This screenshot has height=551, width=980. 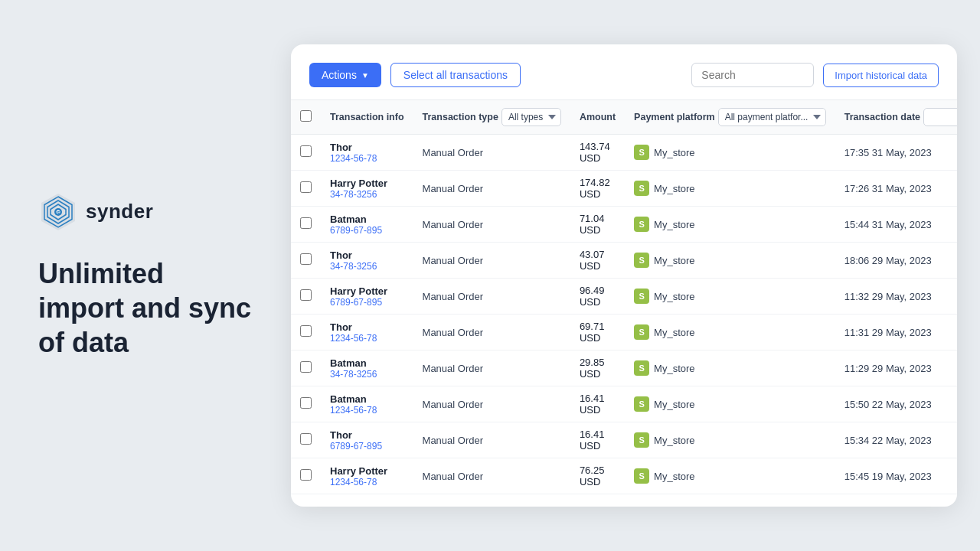 What do you see at coordinates (624, 225) in the screenshot?
I see `table-row: Batman 6789-67-895 Manual Order 71.04 US…` at bounding box center [624, 225].